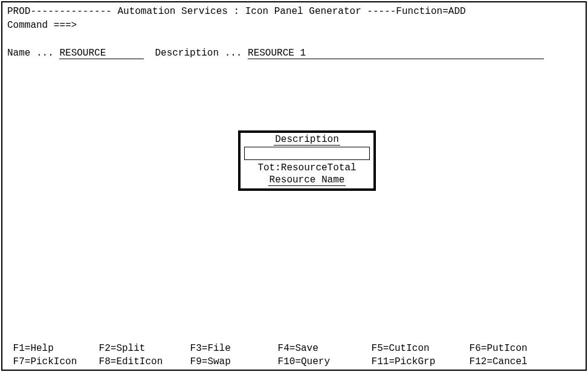 The width and height of the screenshot is (588, 372). I want to click on icon-tot-value: ResourceTotal, so click(319, 168).